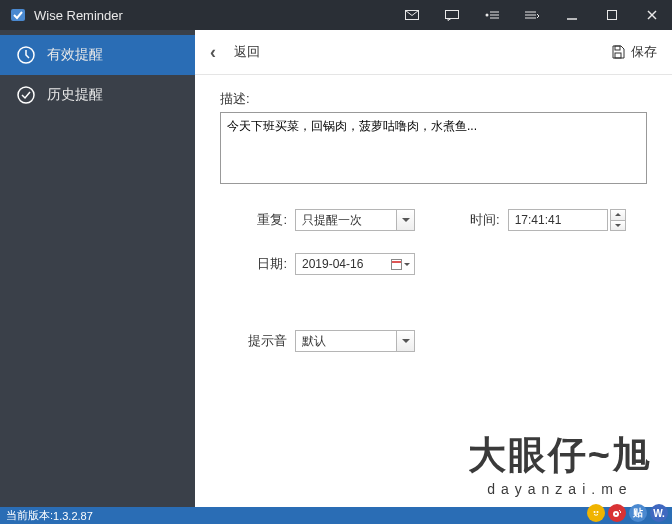 The image size is (672, 524). I want to click on statusbar: 当前版本:1.3.2.87 贴 W., so click(336, 516).